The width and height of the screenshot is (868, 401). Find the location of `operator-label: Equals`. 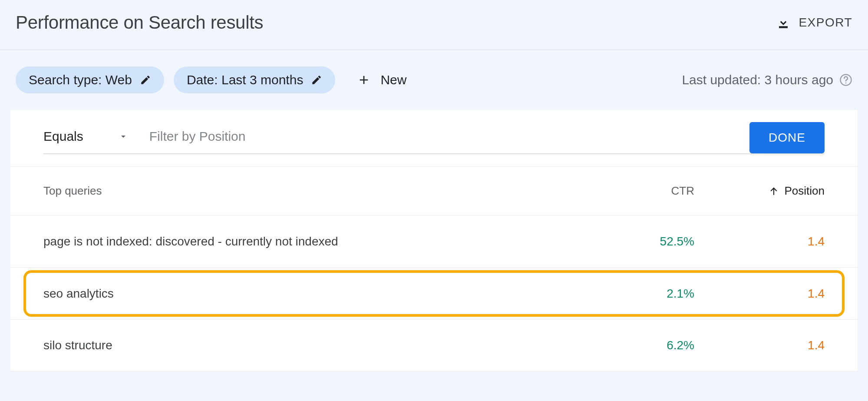

operator-label: Equals is located at coordinates (63, 136).